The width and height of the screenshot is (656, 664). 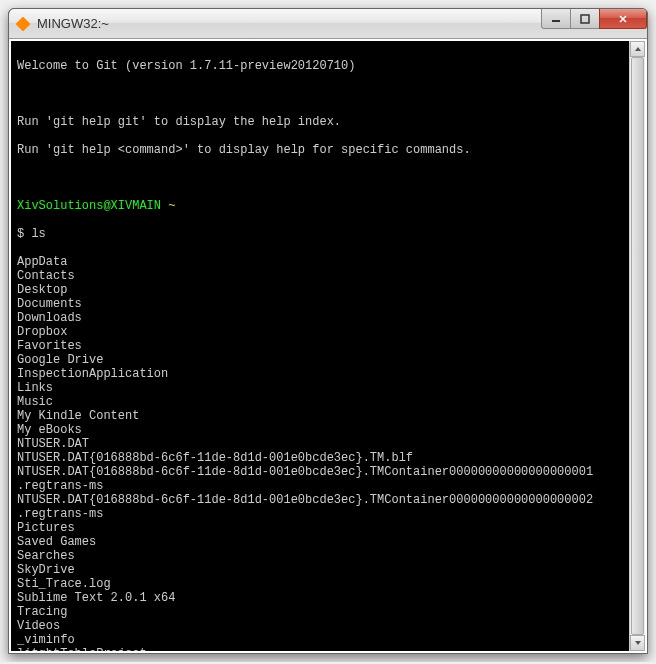 What do you see at coordinates (328, 66) in the screenshot?
I see `welcome-line: Welcome to Git (version 1.7.11-preview20…` at bounding box center [328, 66].